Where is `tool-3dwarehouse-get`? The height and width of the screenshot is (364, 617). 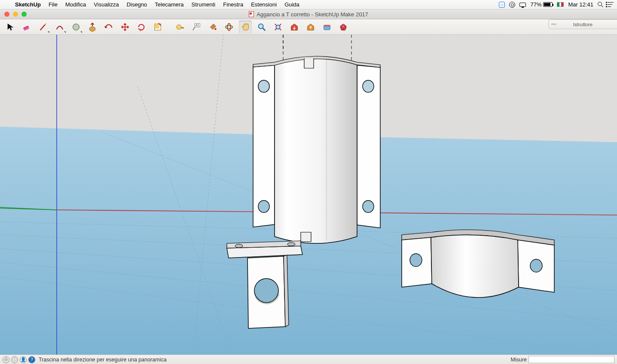 tool-3dwarehouse-get is located at coordinates (294, 27).